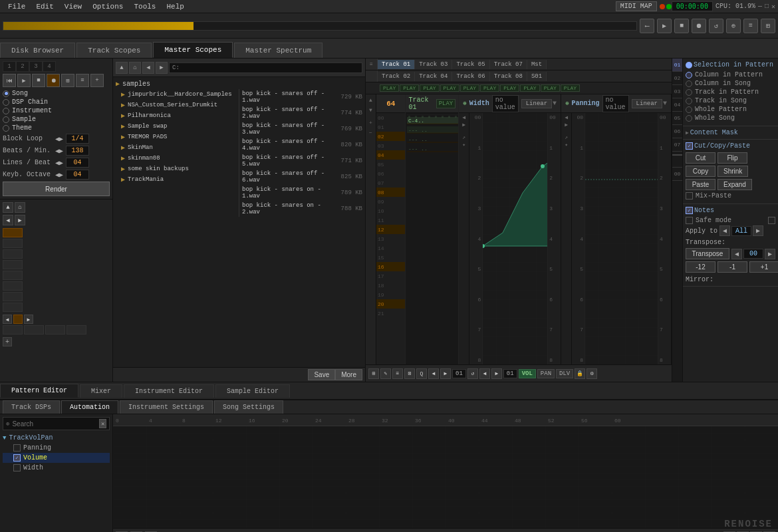 The height and width of the screenshot is (532, 778). Describe the element at coordinates (396, 76) in the screenshot. I see `track-tab-02: Track 02` at that location.